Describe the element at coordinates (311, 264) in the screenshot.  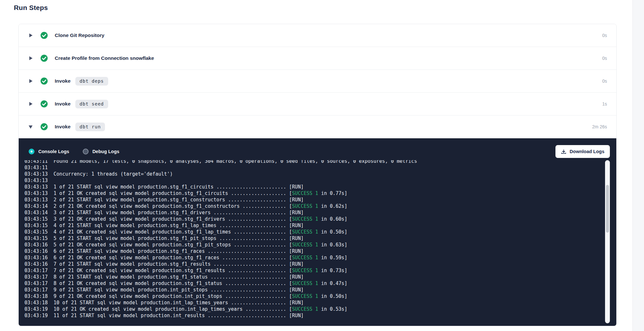
I see `log-line: 03:43:16 7 of 21 START sql view model pr…` at that location.